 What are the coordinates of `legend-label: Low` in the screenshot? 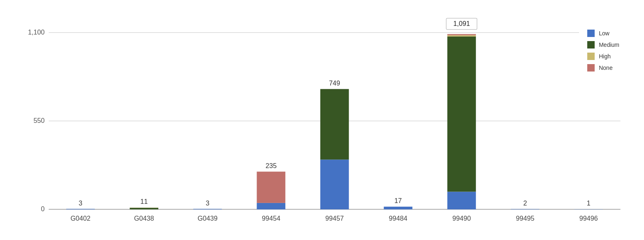 It's located at (604, 33).